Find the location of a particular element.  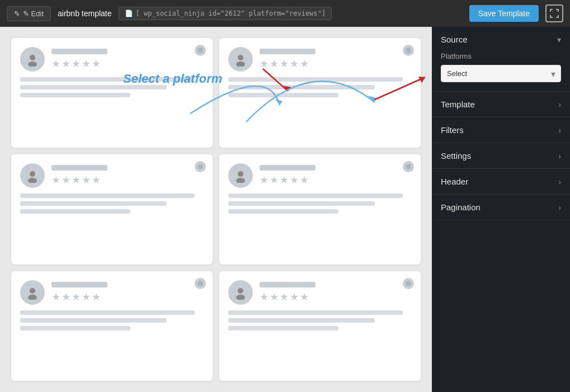

platforms-select: Select Google Facebook Airbnb Yelp TripA… is located at coordinates (501, 74).